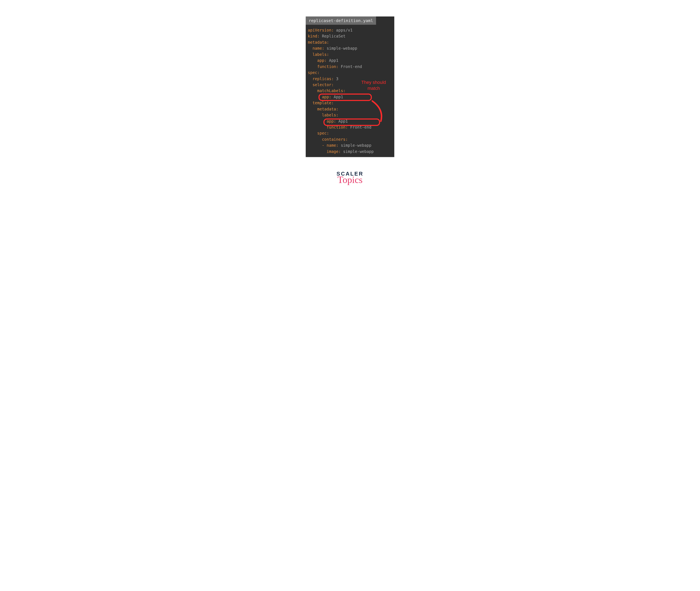 Image resolution: width=700 pixels, height=591 pixels. What do you see at coordinates (350, 30) in the screenshot?
I see `code-line: apiVersion: apps/v1` at bounding box center [350, 30].